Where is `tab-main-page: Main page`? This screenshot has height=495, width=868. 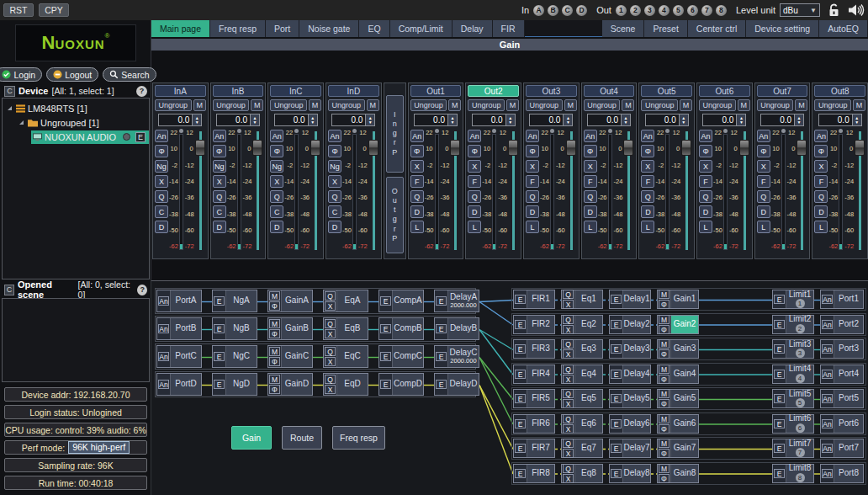 tab-main-page: Main page is located at coordinates (181, 29).